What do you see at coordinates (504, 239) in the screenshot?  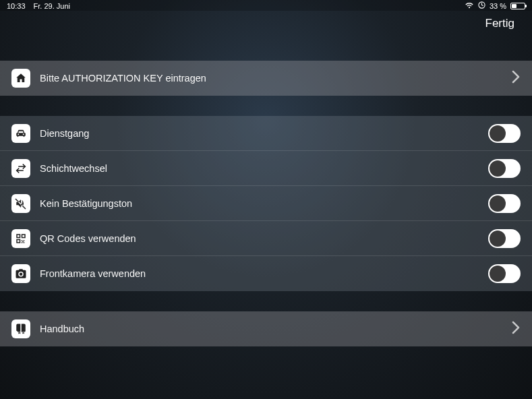 I see `toggle-qr-codes` at bounding box center [504, 239].